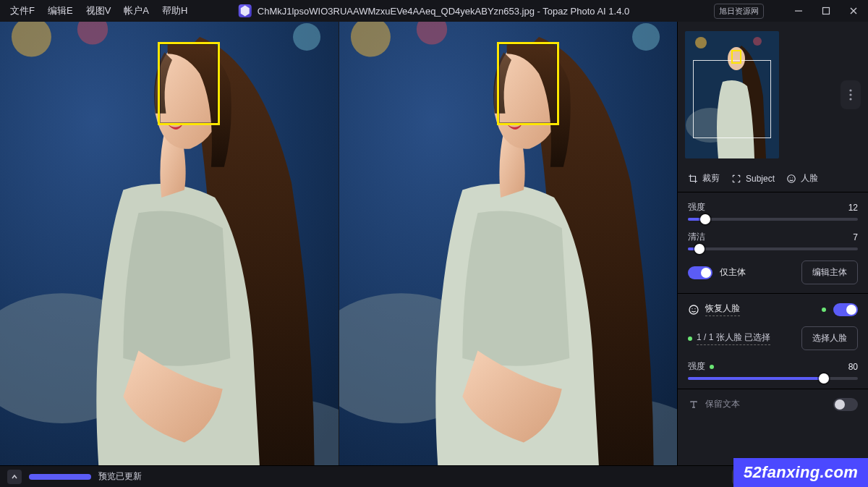 Image resolution: width=868 pixels, height=487 pixels. What do you see at coordinates (175, 11) in the screenshot?
I see `menu-help: 帮助H` at bounding box center [175, 11].